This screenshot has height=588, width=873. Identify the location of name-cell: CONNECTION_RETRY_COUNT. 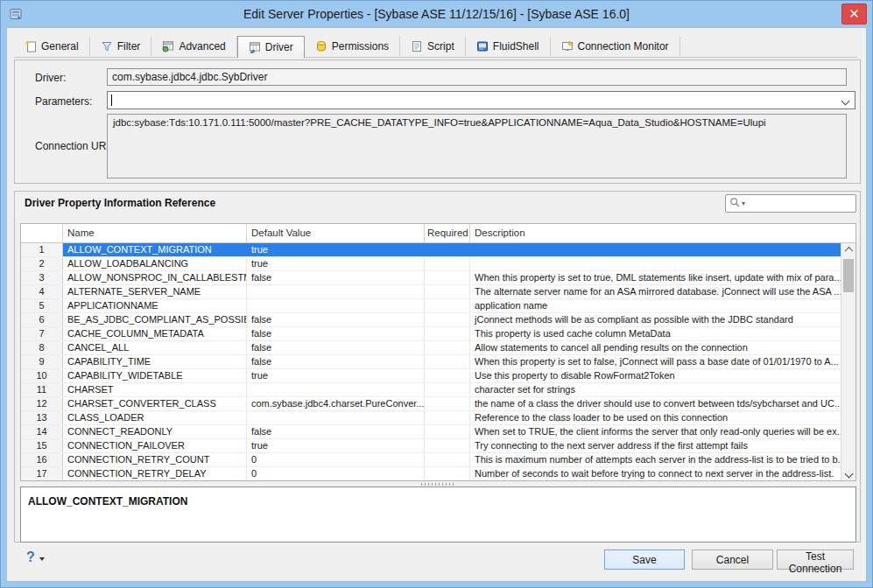
(155, 460).